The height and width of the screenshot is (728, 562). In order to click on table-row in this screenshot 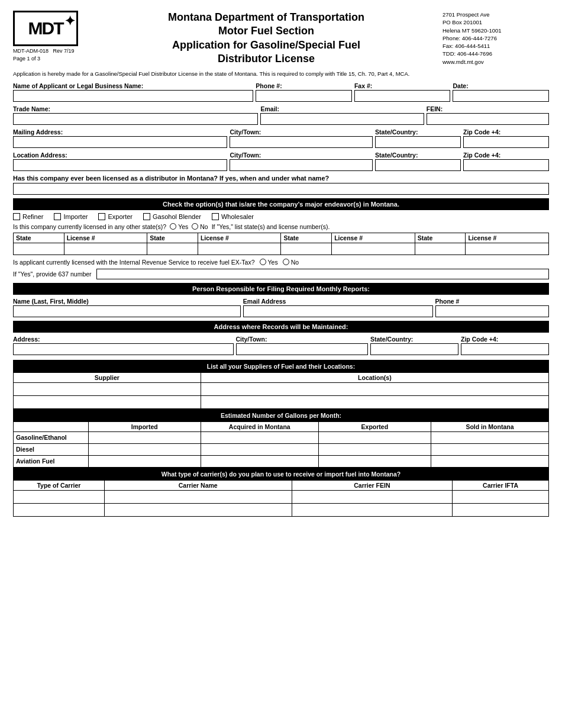, I will do `click(282, 249)`.